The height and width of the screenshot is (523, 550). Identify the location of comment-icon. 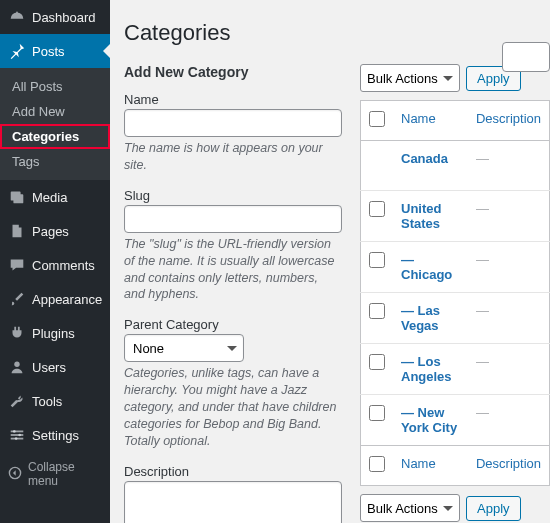
(17, 265).